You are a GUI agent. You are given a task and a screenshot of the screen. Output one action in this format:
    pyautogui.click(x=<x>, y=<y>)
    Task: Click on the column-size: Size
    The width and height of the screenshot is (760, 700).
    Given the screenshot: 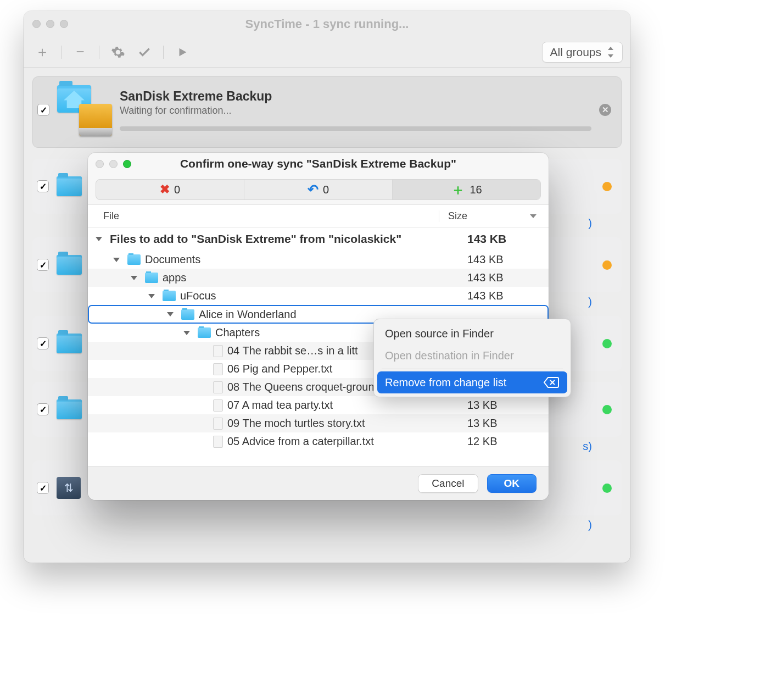 What is the action you would take?
    pyautogui.click(x=494, y=216)
    